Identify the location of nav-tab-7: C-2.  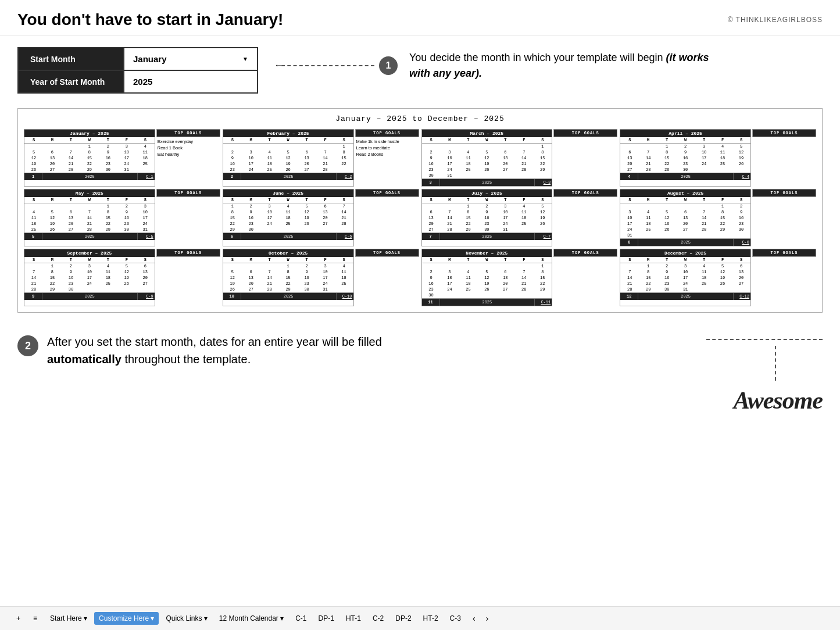
(378, 618).